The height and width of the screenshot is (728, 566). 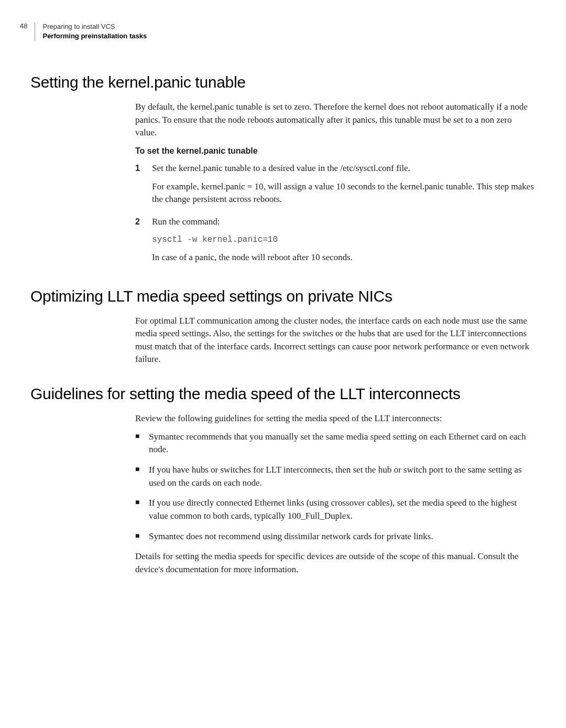 What do you see at coordinates (335, 242) in the screenshot?
I see `step-2: 2 Run the command: sysctl -w kernel.pani…` at bounding box center [335, 242].